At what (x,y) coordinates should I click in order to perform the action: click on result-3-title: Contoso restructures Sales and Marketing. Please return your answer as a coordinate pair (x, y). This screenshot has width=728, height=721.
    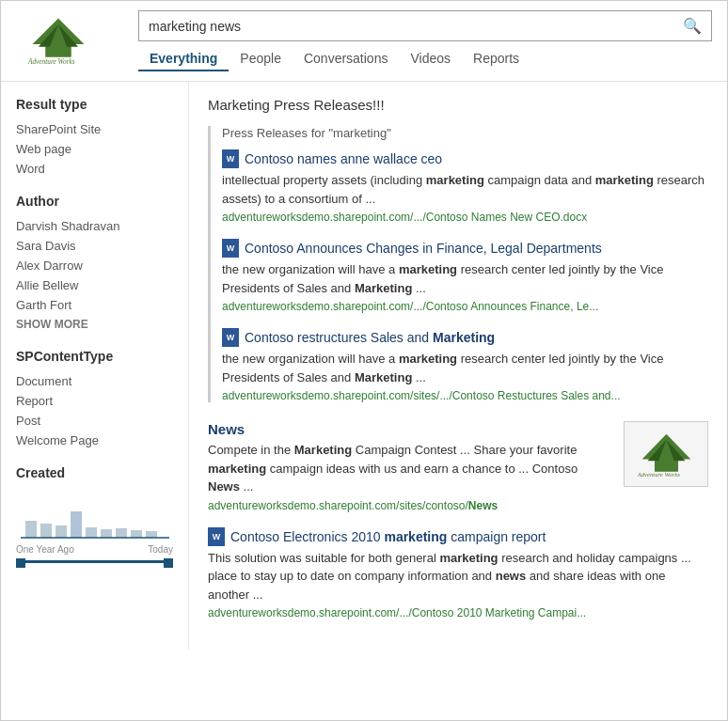
    Looking at the image, I should click on (370, 337).